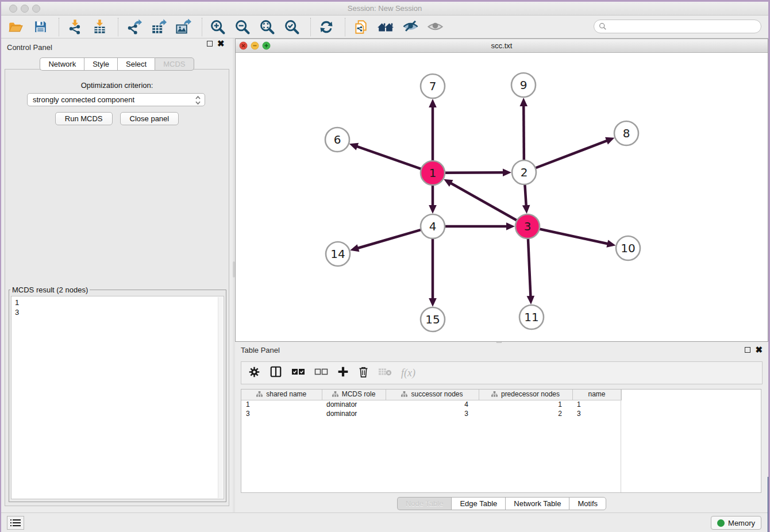  What do you see at coordinates (628, 248) in the screenshot?
I see `graph-node-10: 10` at bounding box center [628, 248].